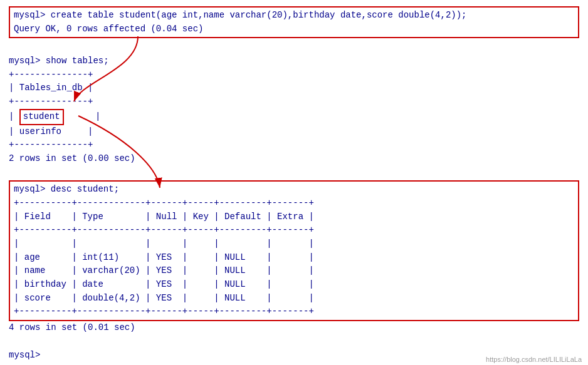  Describe the element at coordinates (294, 328) in the screenshot. I see `desc-result: 4 rows in set (0.01 sec)` at that location.